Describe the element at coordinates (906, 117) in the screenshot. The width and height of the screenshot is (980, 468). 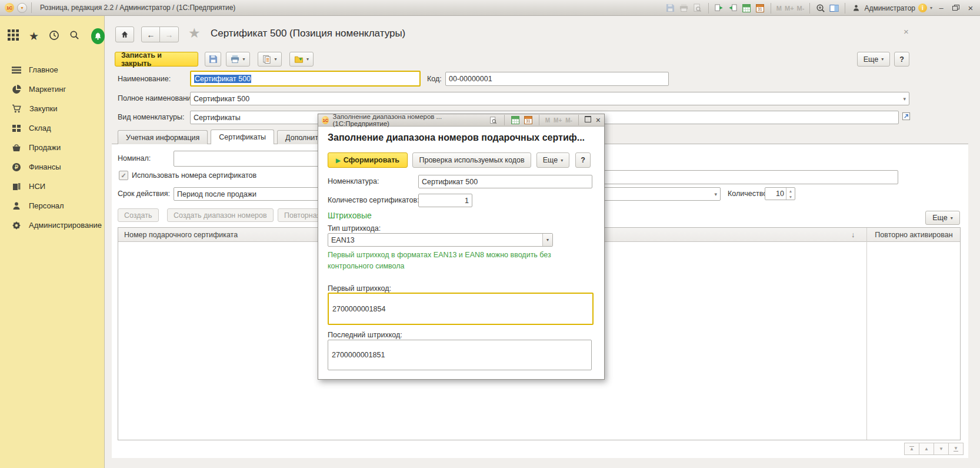
I see `open-kind-button` at that location.